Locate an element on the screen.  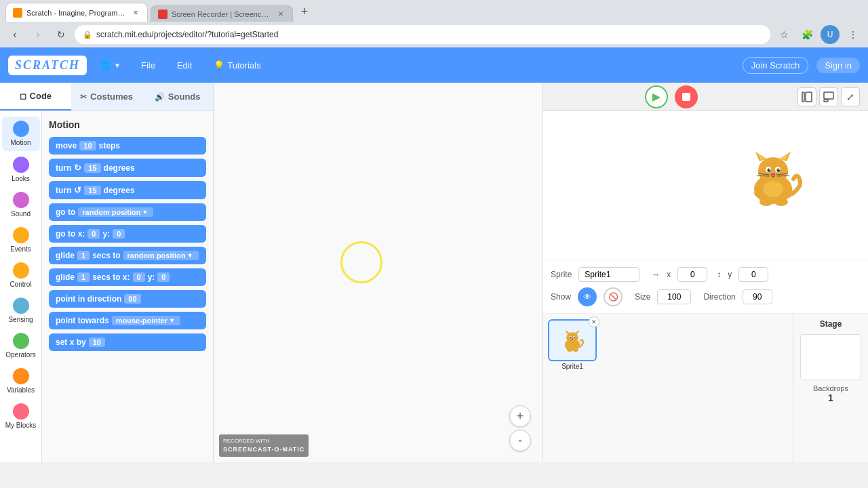
turn-ccw-icon: ↺ is located at coordinates (77, 190).